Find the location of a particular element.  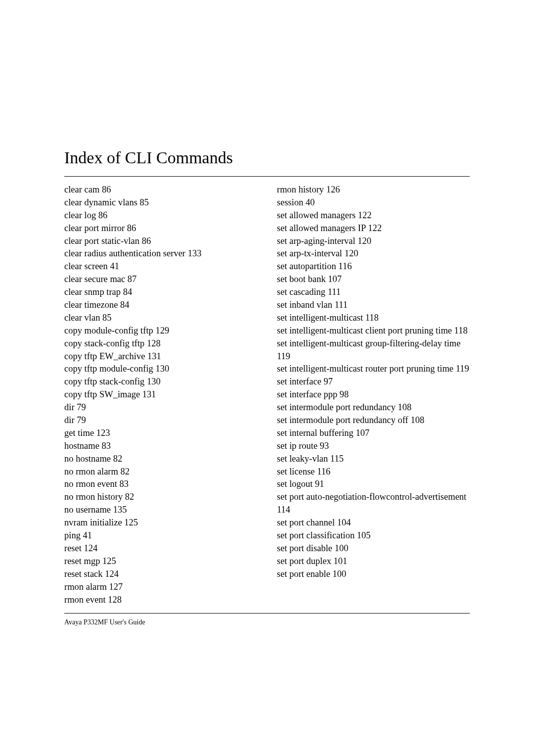

divider-bottom is located at coordinates (267, 614).